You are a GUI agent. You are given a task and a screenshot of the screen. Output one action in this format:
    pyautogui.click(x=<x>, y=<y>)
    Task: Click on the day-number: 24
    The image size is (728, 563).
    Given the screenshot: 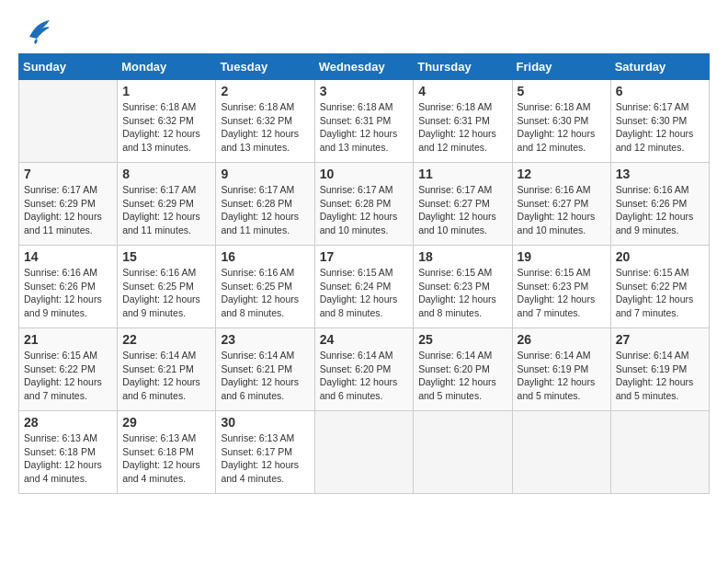 What is the action you would take?
    pyautogui.click(x=364, y=339)
    